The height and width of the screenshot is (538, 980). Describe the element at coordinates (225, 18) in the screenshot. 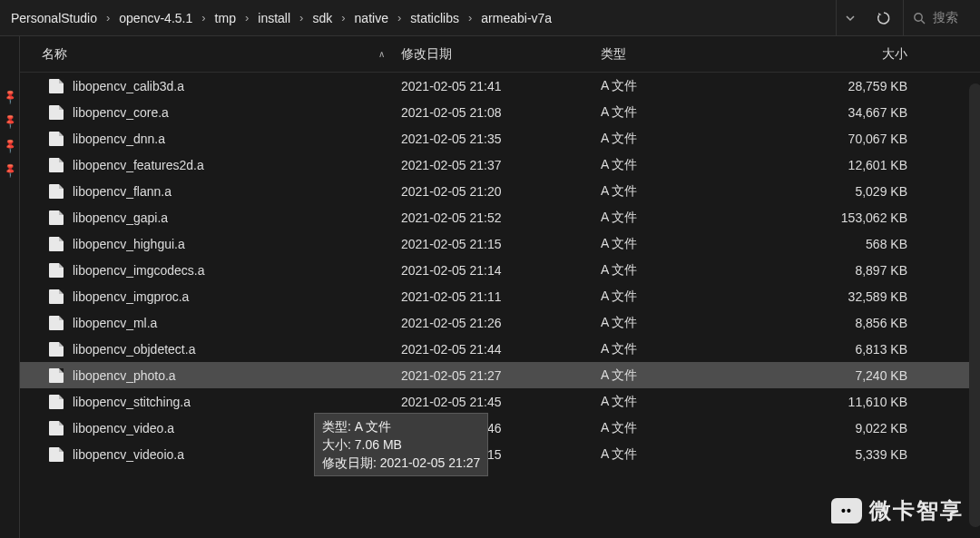

I see `breadcrumb-item: tmp` at that location.